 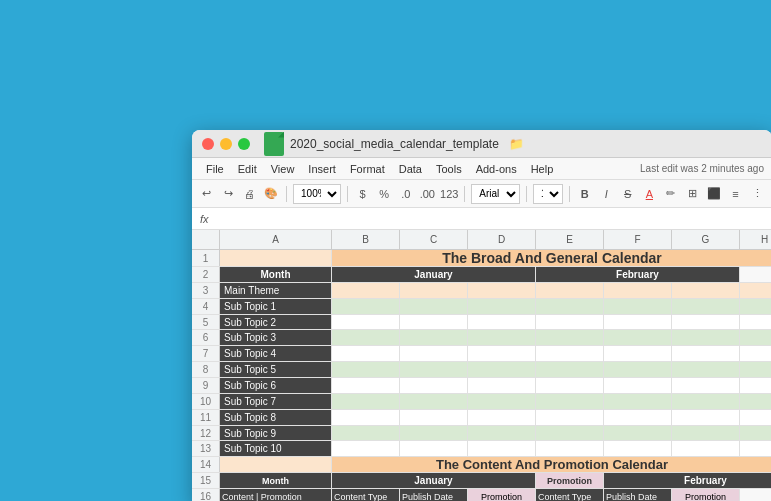 What do you see at coordinates (570, 418) in the screenshot?
I see `cell-e11` at bounding box center [570, 418].